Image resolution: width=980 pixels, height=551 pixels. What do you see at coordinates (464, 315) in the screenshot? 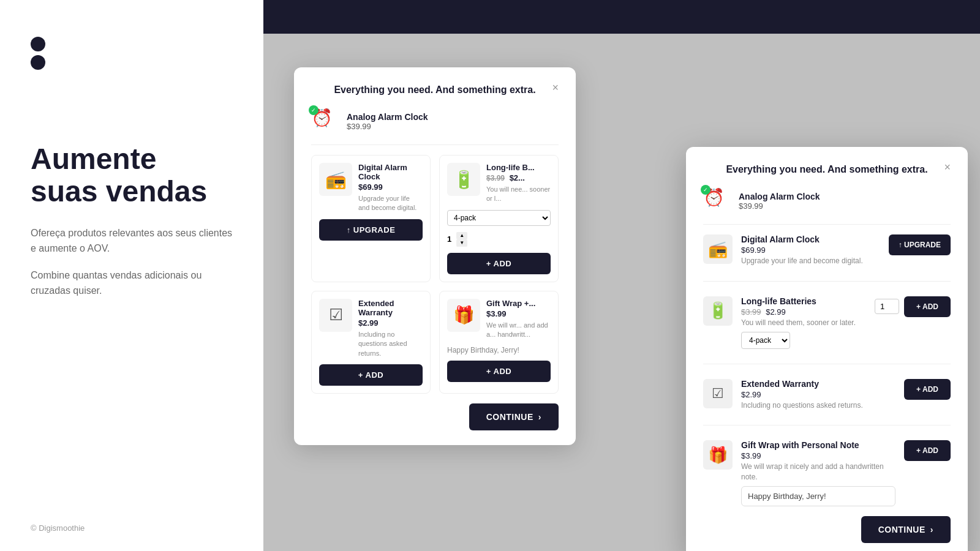
I see `giftwrap-icon-back: 🎁` at bounding box center [464, 315].